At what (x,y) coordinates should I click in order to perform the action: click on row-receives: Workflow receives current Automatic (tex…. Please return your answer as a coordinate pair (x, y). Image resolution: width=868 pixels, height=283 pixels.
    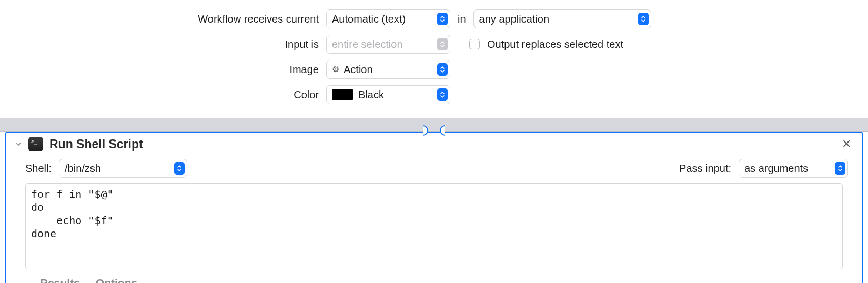
    Looking at the image, I should click on (434, 19).